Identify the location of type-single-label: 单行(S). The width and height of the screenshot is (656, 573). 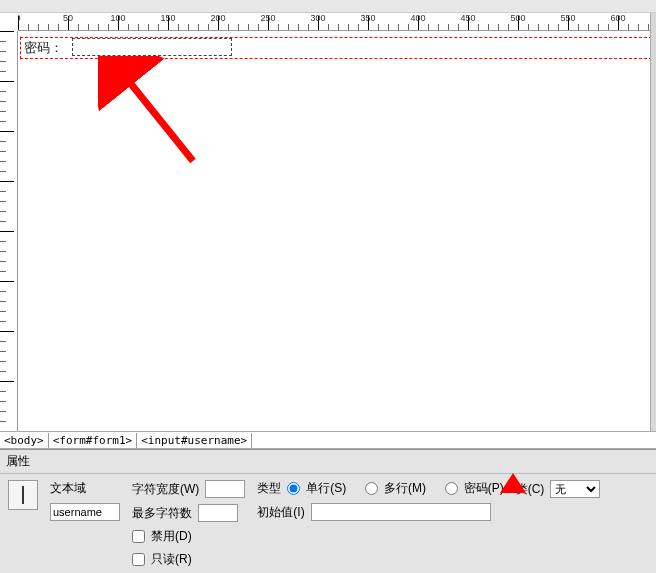
(326, 488).